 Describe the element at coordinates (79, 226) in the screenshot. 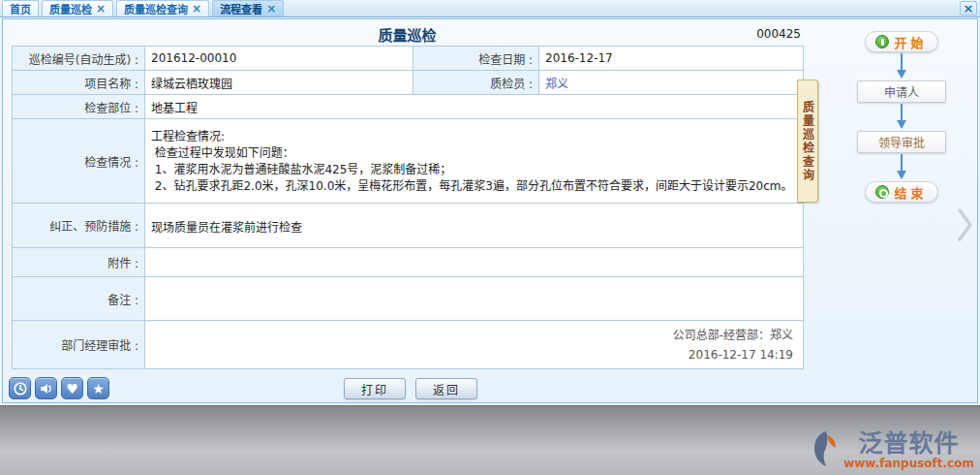

I see `measures-label: 纠正、预防措施 :` at that location.